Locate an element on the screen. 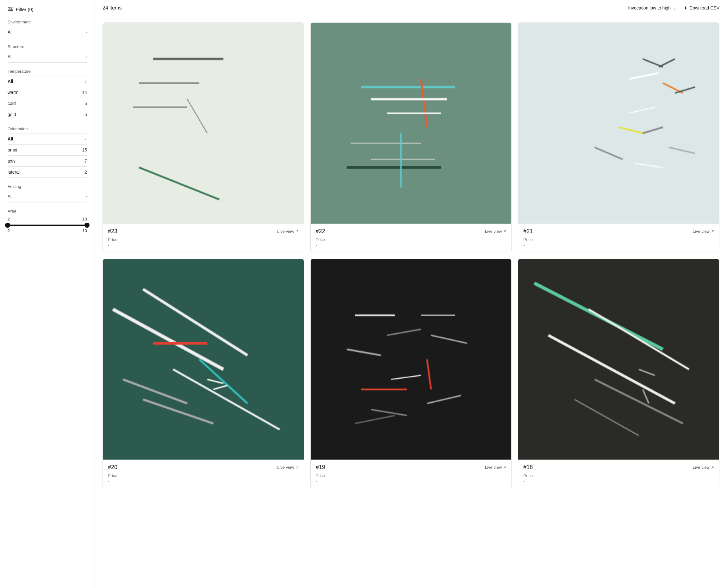  sidebar: Filter (0) Environment All › Structure A… is located at coordinates (47, 294).